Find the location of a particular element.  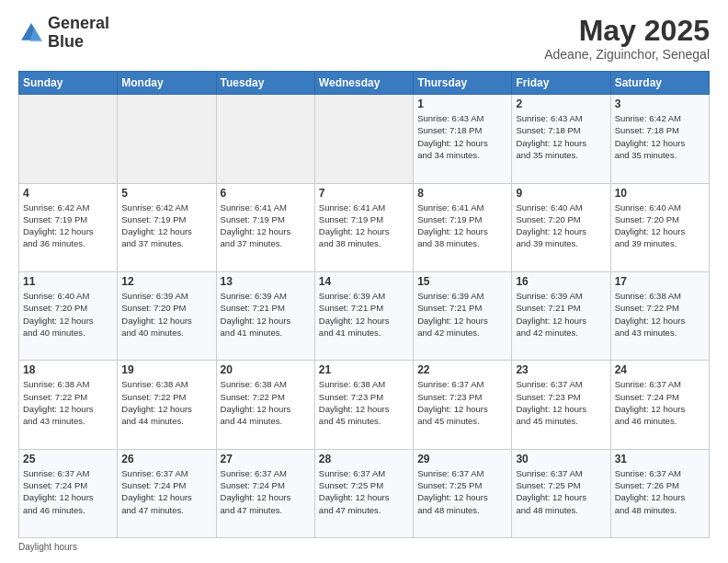

day-info: Sunrise: 6:39 AMSunset: 7:20 PMDaylight:… is located at coordinates (166, 315).